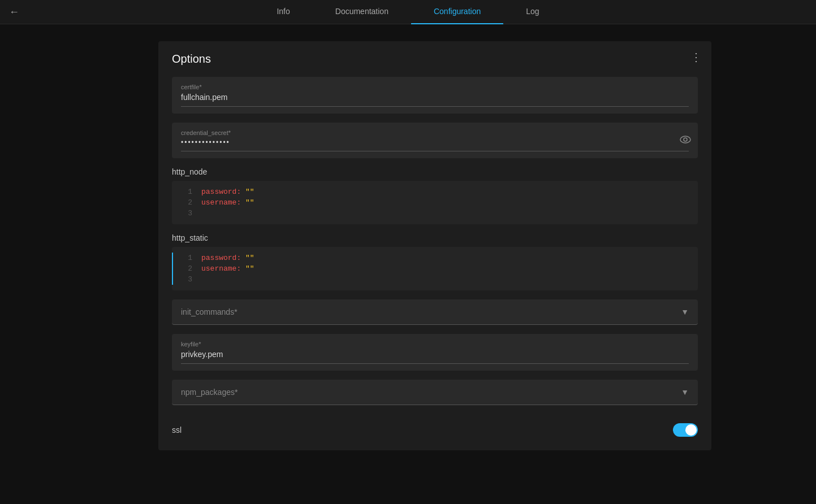 This screenshot has width=816, height=504. Describe the element at coordinates (435, 354) in the screenshot. I see `keyfile-value: privkey.pem` at that location.